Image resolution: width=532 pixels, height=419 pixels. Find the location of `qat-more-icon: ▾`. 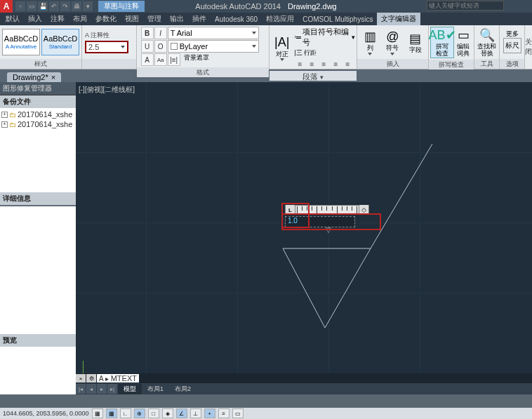

qat-more-icon: ▾ is located at coordinates (88, 6).